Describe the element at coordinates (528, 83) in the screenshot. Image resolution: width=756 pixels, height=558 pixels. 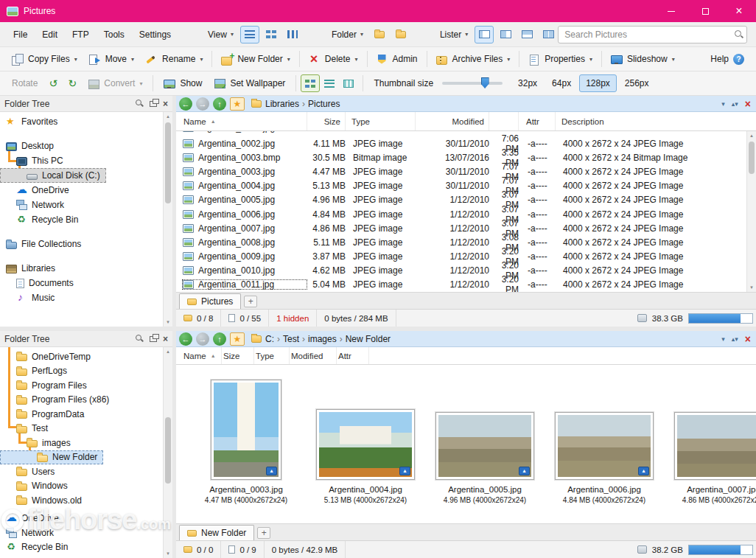
I see `thumbnail-size-button: 32px` at that location.